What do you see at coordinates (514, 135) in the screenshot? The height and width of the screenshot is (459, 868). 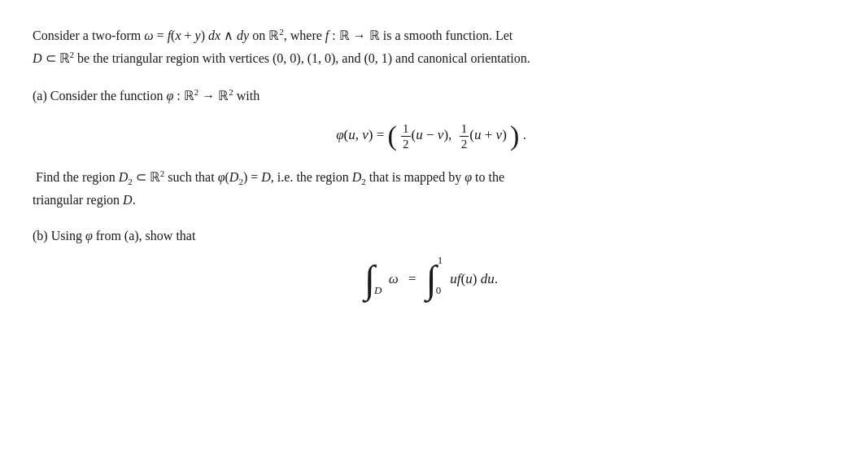 I see `right-paren: )` at bounding box center [514, 135].